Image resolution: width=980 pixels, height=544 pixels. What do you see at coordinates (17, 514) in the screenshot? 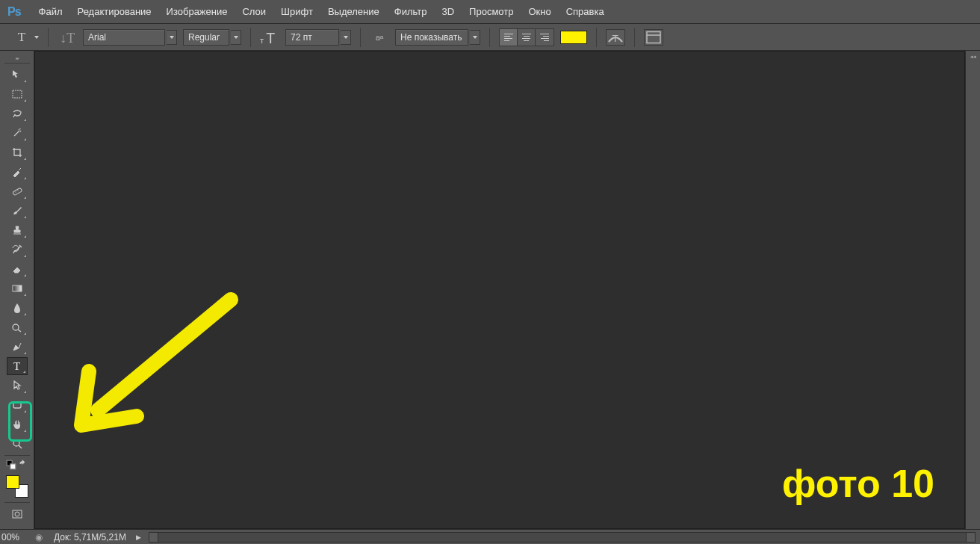
I see `quick-mask-icon` at bounding box center [17, 514].